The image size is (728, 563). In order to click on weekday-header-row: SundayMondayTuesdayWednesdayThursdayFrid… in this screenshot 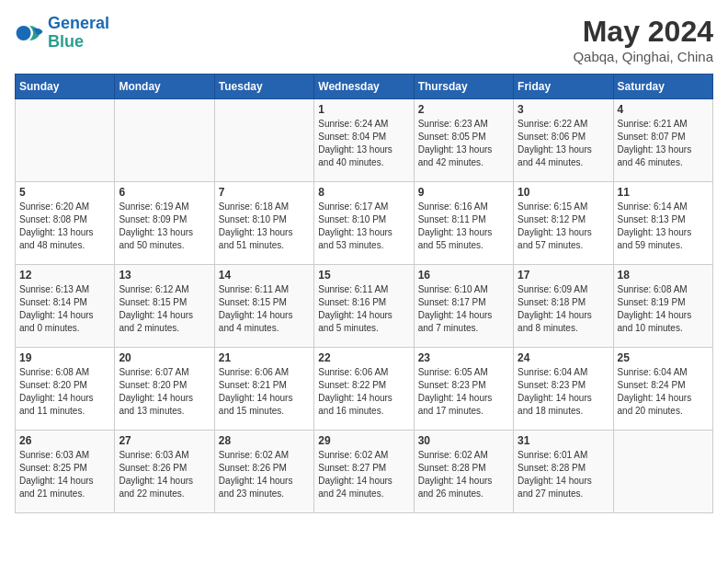, I will do `click(364, 86)`.